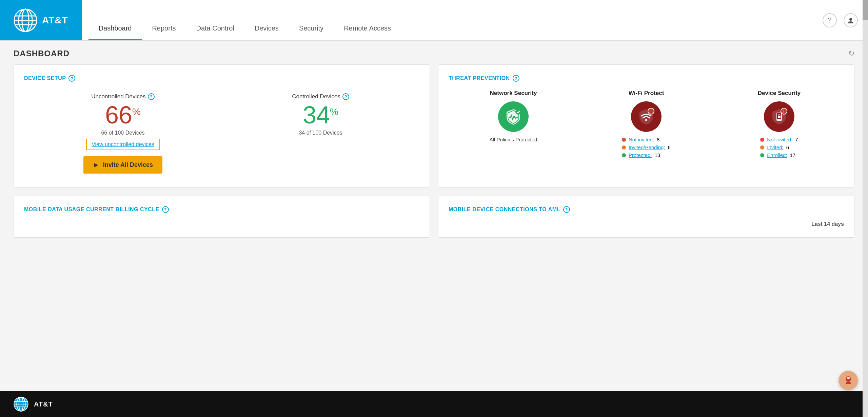 The width and height of the screenshot is (868, 417). I want to click on wifi-protect-stats: Not invited: 8 Invited/Pending: 6 Protec…, so click(646, 147).